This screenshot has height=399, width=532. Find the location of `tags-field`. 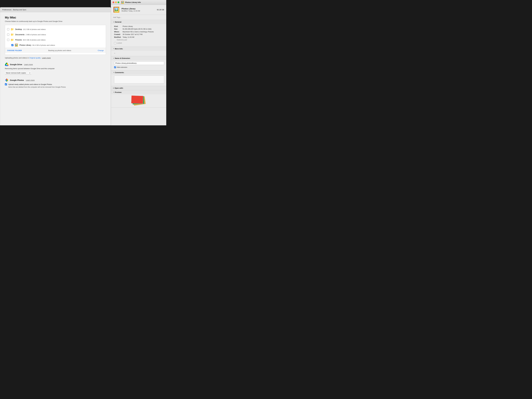

tags-field is located at coordinates (139, 17).